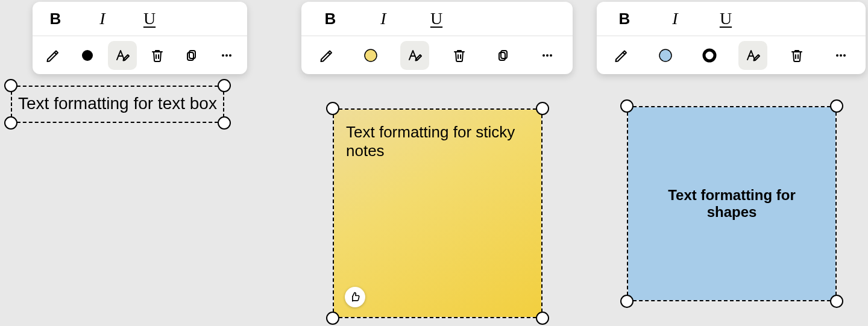 This screenshot has height=326, width=868. What do you see at coordinates (709, 55) in the screenshot?
I see `border-color-icon` at bounding box center [709, 55].